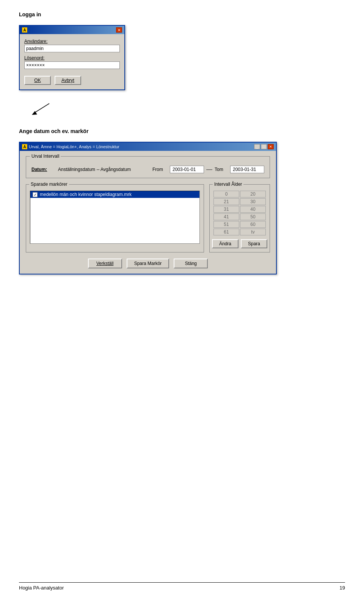 Image resolution: width=364 pixels, height=602 pixels. I want to click on age-cell-0-to: 20, so click(253, 194).